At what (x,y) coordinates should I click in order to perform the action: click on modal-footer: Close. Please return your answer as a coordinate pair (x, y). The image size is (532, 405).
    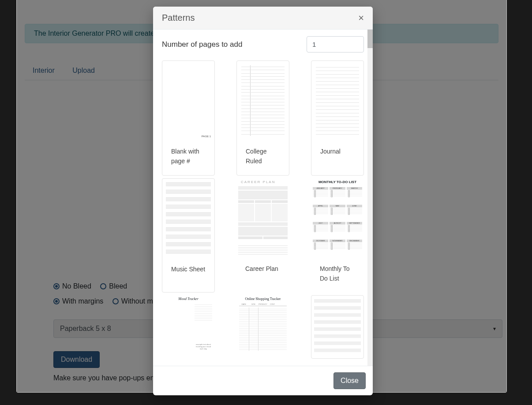
    Looking at the image, I should click on (263, 380).